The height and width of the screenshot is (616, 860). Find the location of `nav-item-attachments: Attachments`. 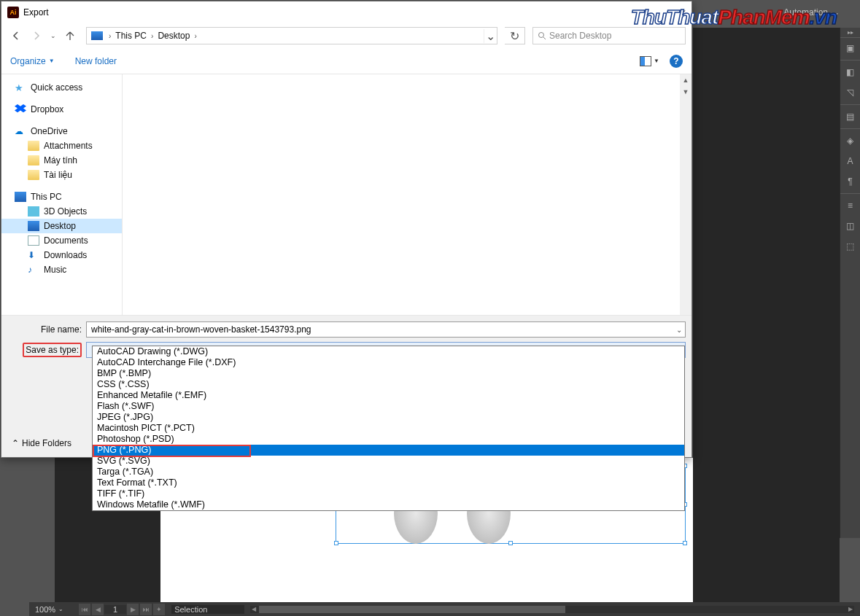

nav-item-attachments: Attachments is located at coordinates (61, 146).